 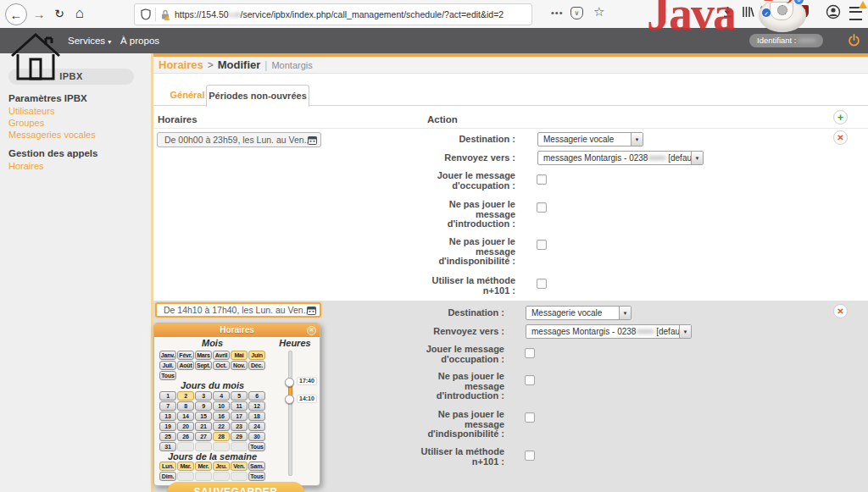 What do you see at coordinates (833, 12) in the screenshot?
I see `account-icon` at bounding box center [833, 12].